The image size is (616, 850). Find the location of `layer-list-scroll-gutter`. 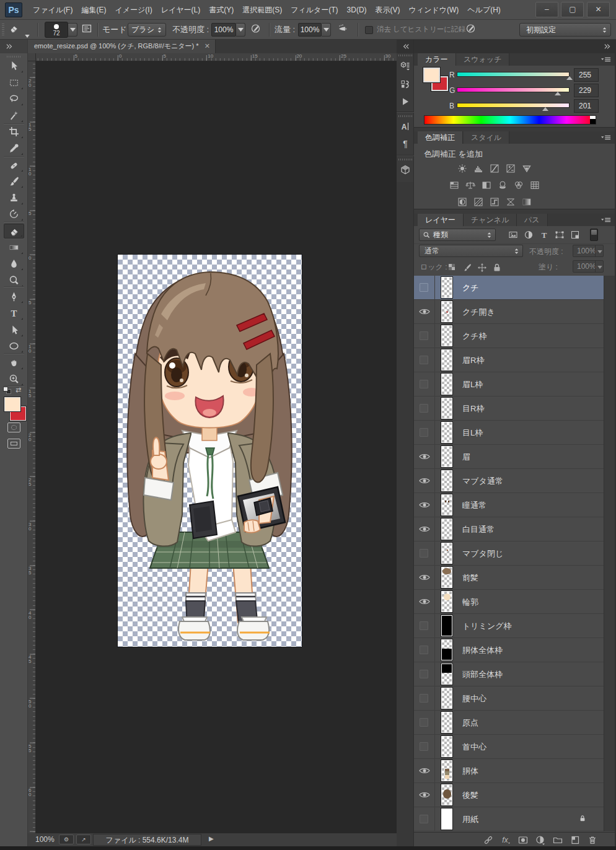

layer-list-scroll-gutter is located at coordinates (610, 554).